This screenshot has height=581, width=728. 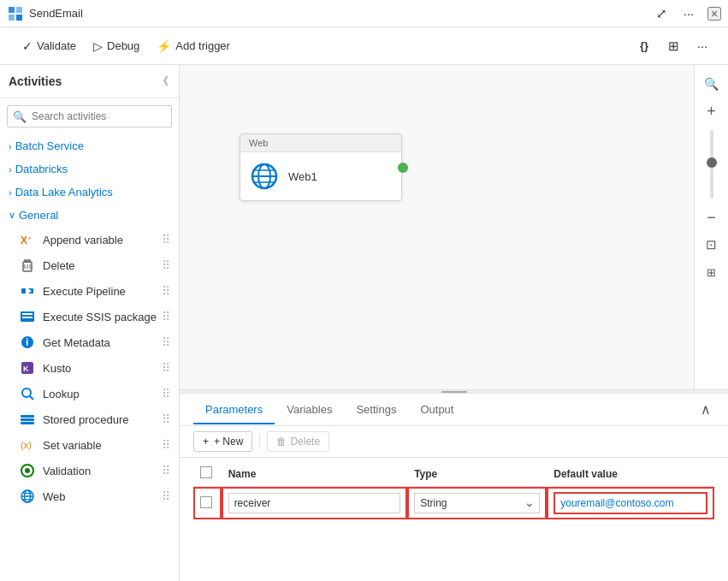 I want to click on canvas-search-btn: 🔍, so click(x=712, y=84).